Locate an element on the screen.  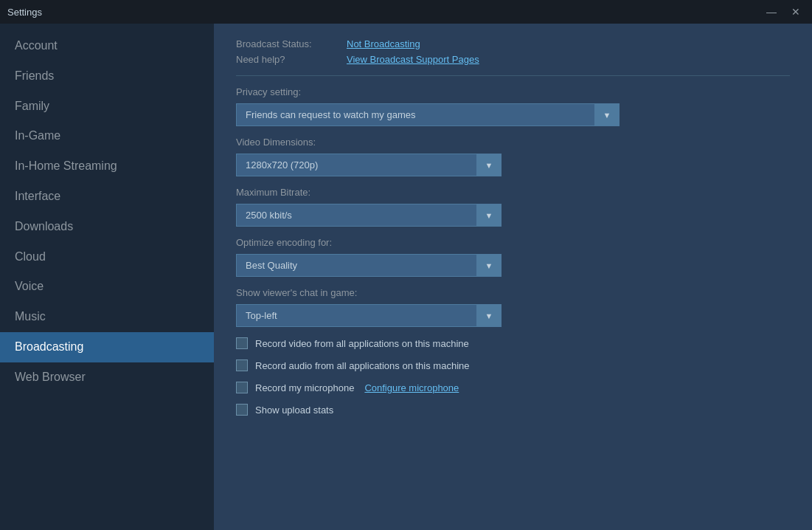
broadcast-status-link: Not Broadcasting is located at coordinates (384, 44).